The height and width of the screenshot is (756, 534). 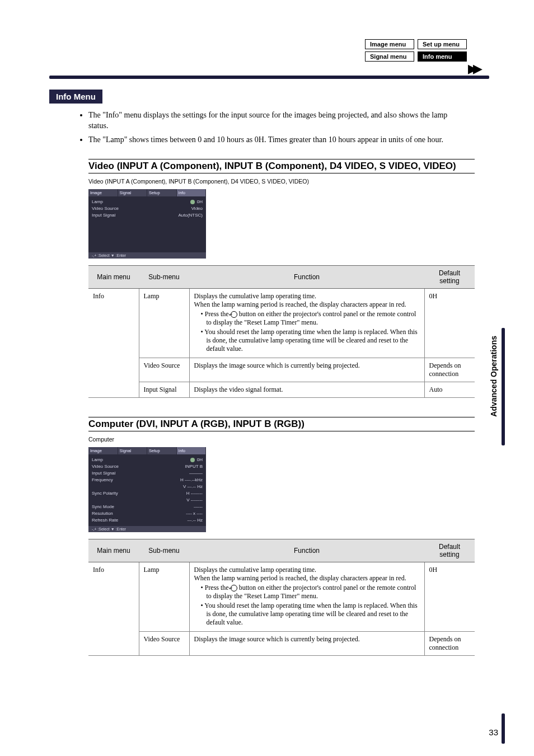 I want to click on osd-label: Frequency, so click(x=102, y=480).